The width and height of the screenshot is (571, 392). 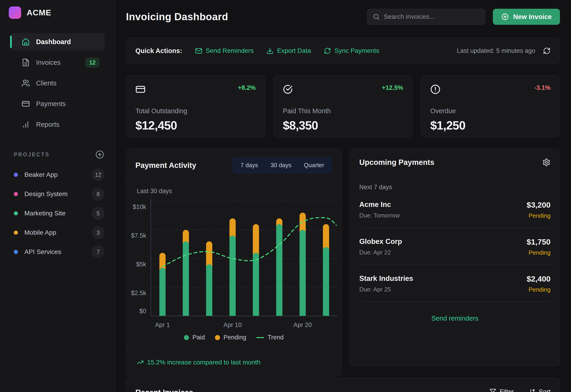 What do you see at coordinates (199, 337) in the screenshot?
I see `legend-label: Paid` at bounding box center [199, 337].